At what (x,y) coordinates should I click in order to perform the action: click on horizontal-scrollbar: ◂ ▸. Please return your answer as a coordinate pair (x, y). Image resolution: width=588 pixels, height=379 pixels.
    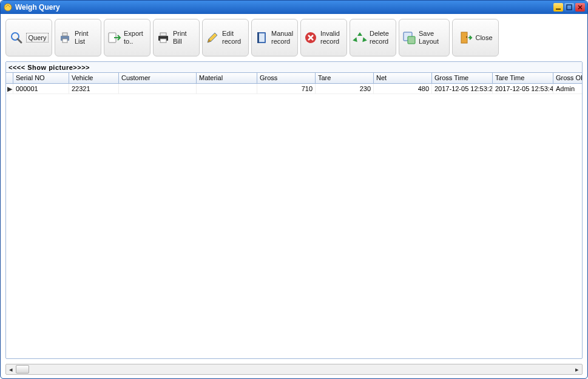
    Looking at the image, I should click on (294, 369).